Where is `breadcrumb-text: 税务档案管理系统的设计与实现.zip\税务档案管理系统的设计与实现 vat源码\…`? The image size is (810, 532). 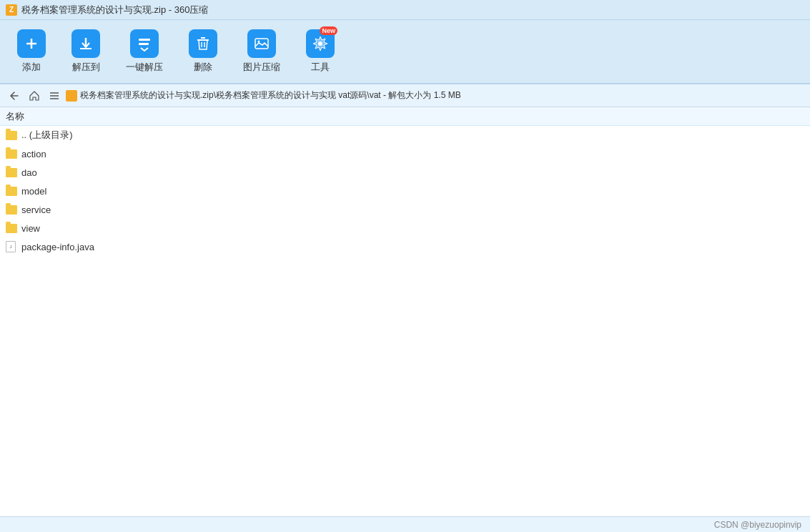 breadcrumb-text: 税务档案管理系统的设计与实现.zip\税务档案管理系统的设计与实现 vat源码\… is located at coordinates (270, 96).